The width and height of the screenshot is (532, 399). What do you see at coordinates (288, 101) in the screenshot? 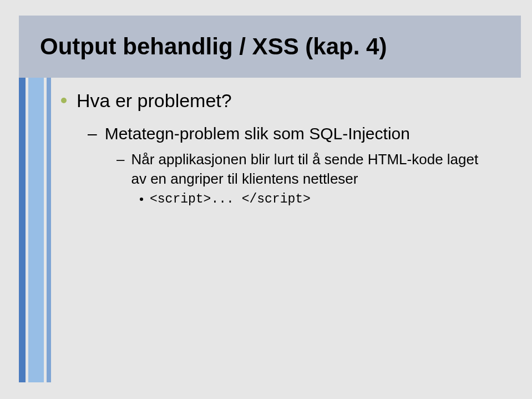
I see `bullet-level-1: Hva er problemet?` at bounding box center [288, 101].